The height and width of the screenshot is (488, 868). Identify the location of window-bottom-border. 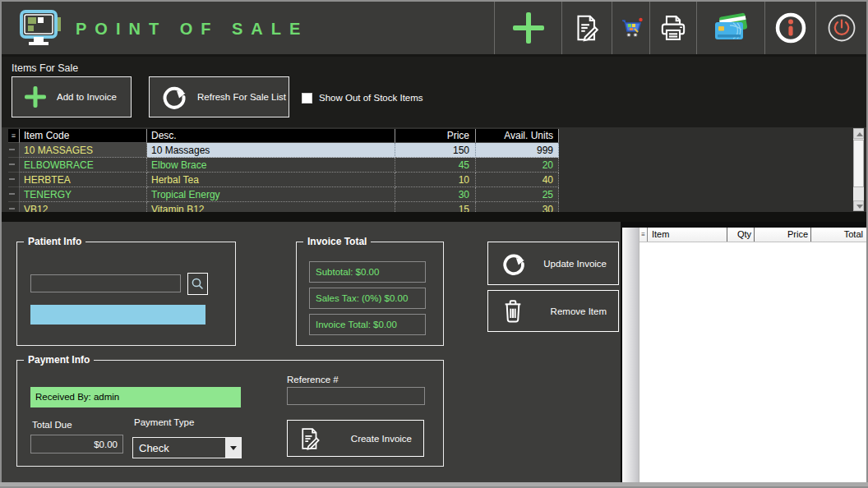
(434, 485).